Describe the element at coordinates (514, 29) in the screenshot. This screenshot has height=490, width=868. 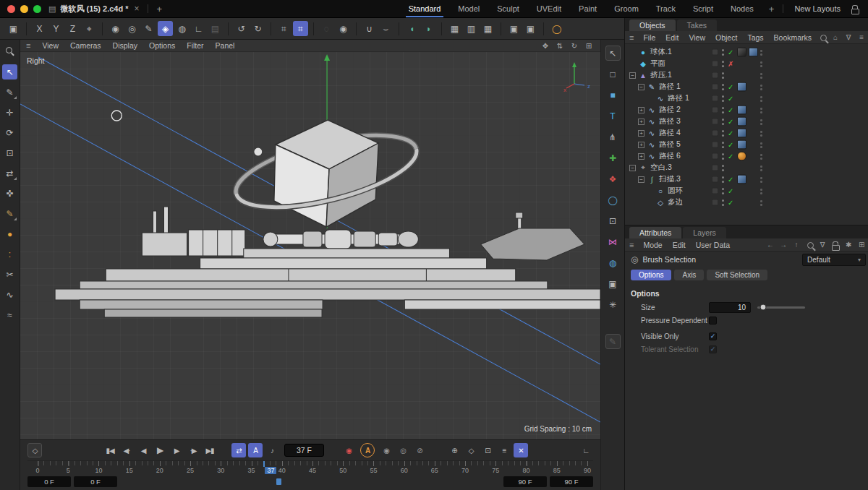
I see `save-project-icon: ▣` at that location.